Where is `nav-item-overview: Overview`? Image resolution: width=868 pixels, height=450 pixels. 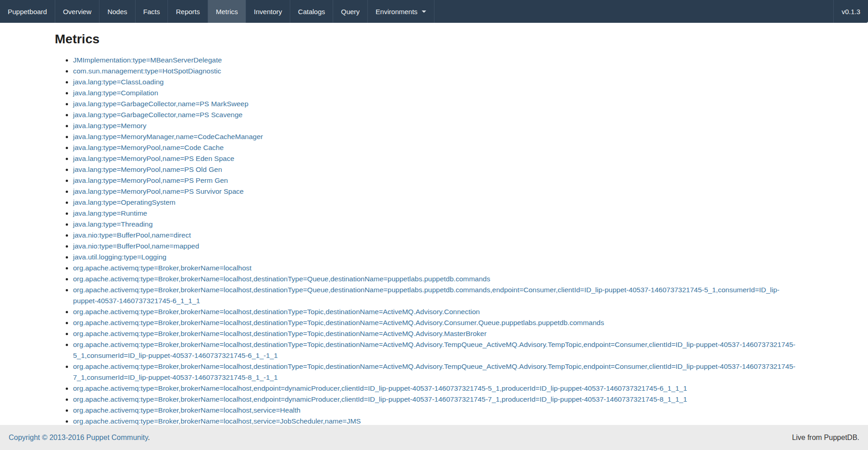 nav-item-overview: Overview is located at coordinates (78, 11).